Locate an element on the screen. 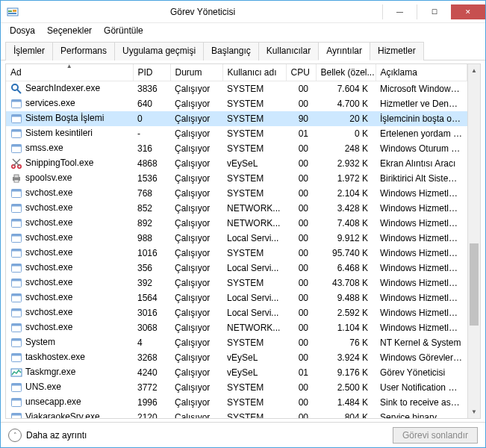 Image resolution: width=486 pixels, height=448 pixels. menu-view: Görüntüle is located at coordinates (124, 31).